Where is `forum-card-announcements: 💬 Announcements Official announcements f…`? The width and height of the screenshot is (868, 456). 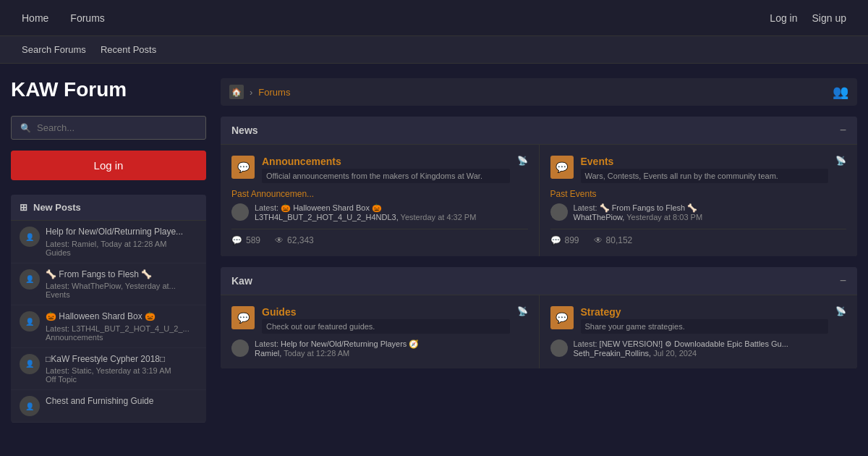 forum-card-announcements: 💬 Announcements Official announcements f… is located at coordinates (380, 200).